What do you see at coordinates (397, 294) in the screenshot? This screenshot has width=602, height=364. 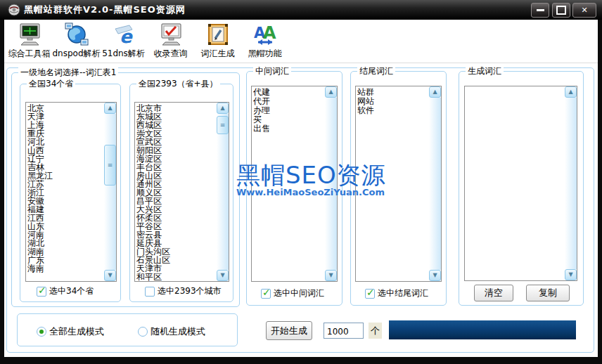 I see `suffix-words-checkbox-row: ✓ 选中结尾词汇` at bounding box center [397, 294].